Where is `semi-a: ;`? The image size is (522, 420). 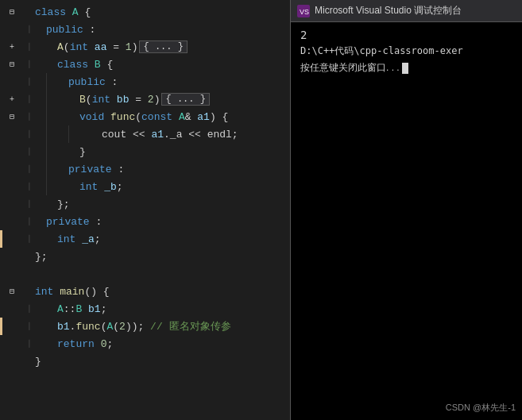
semi-a: ; is located at coordinates (98, 240).